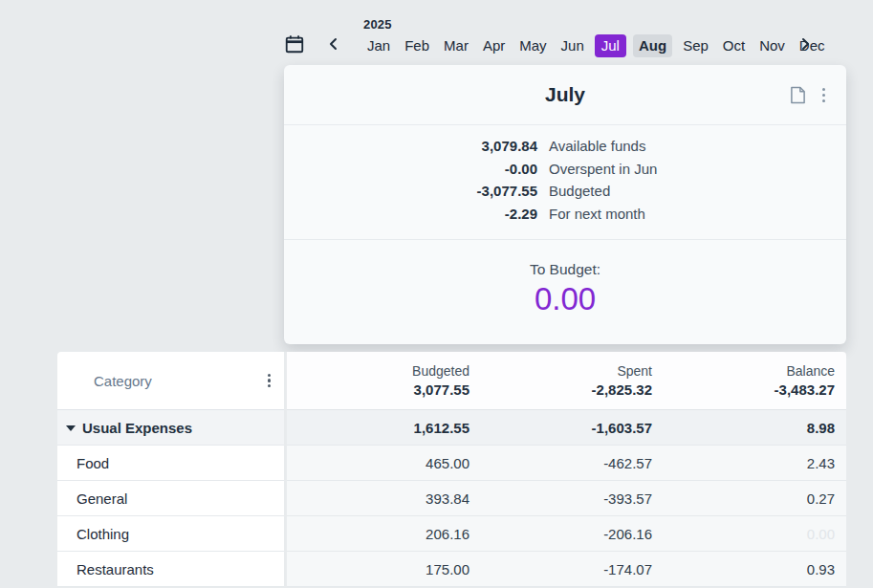 The image size is (873, 588). I want to click on category-header-label: Category, so click(122, 381).